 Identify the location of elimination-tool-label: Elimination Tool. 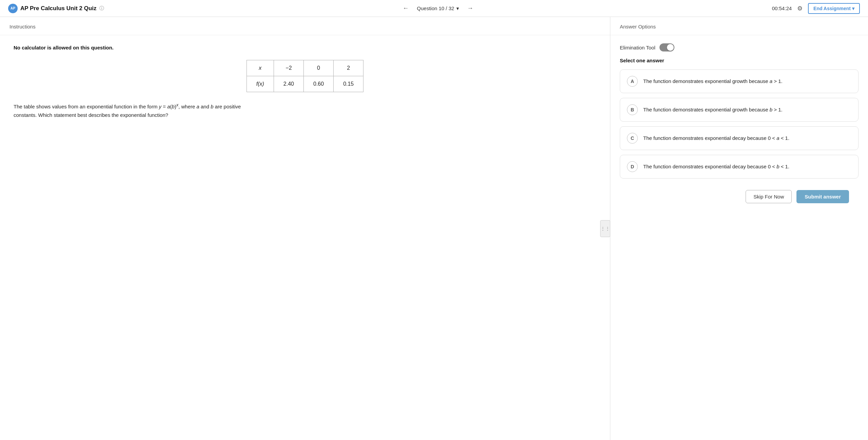
(637, 47).